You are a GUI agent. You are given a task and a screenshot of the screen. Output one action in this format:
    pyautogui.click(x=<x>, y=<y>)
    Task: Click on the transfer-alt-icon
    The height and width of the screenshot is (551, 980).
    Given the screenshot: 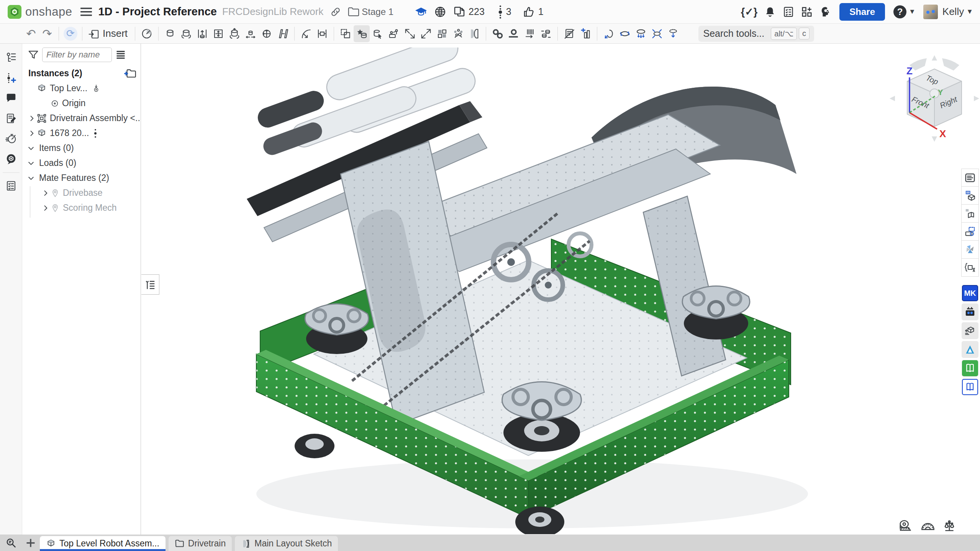 What is the action you would take?
    pyautogui.click(x=426, y=34)
    